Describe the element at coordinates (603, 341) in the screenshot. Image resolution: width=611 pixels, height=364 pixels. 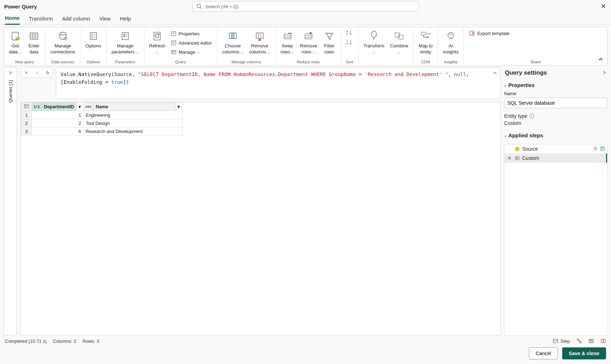
I see `schema-view-button` at that location.